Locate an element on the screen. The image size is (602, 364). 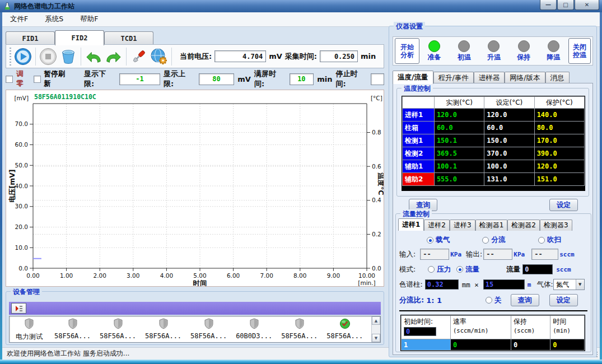
flow-setpoint-field: 0 is located at coordinates (538, 269).